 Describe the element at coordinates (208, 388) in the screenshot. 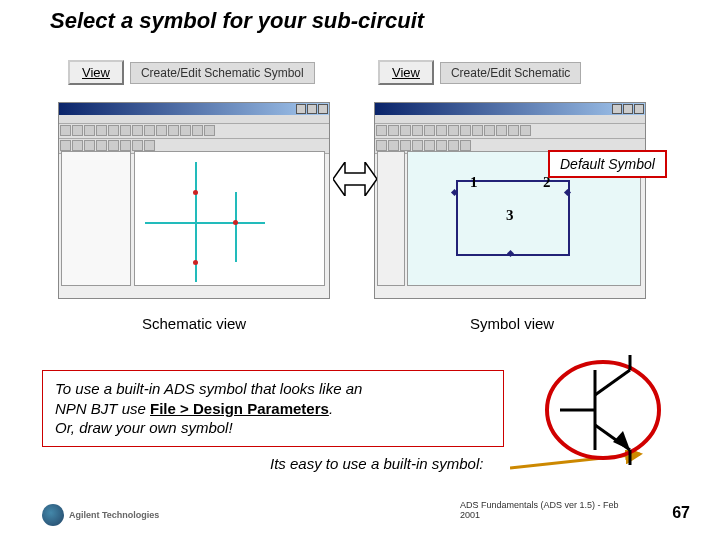

I see `instruction-line-1: To use a built-in ADS symbol that looks …` at that location.